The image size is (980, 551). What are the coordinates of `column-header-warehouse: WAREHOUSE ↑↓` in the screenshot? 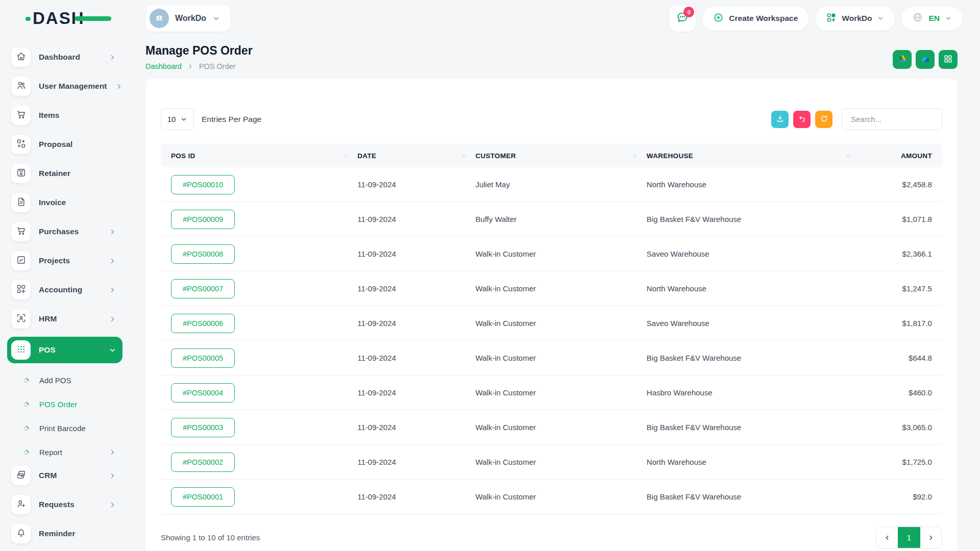 It's located at (753, 156).